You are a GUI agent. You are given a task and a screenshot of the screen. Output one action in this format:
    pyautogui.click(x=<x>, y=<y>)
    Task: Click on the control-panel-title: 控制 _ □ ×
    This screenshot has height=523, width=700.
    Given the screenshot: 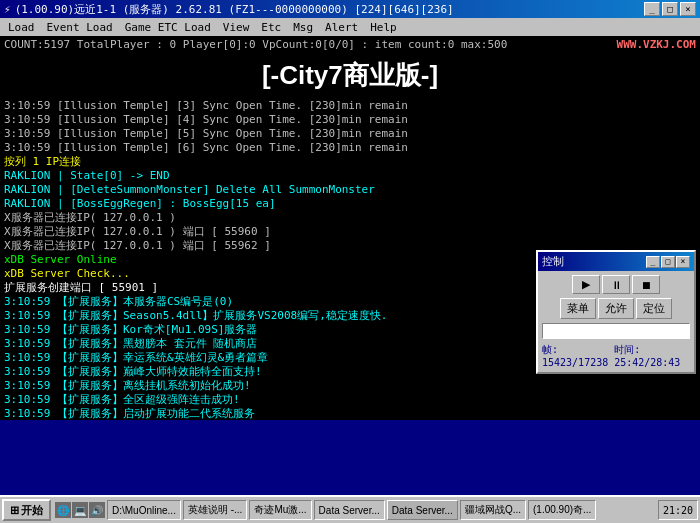 What is the action you would take?
    pyautogui.click(x=616, y=262)
    